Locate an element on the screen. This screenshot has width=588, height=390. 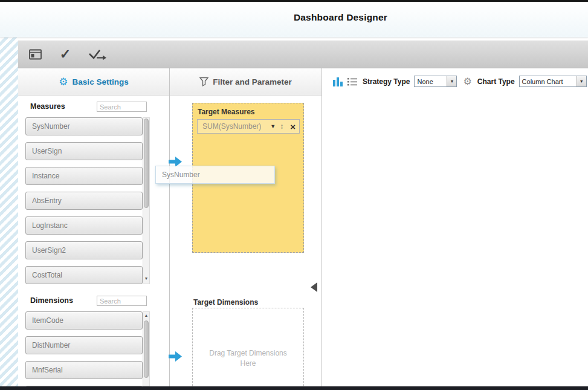
measure-item: UserSign2 is located at coordinates (84, 250).